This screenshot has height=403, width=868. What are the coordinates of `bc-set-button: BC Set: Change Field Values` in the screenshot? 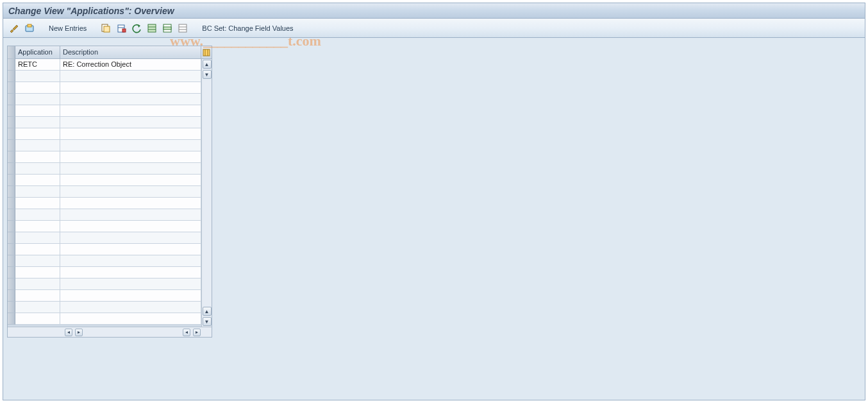 It's located at (247, 28).